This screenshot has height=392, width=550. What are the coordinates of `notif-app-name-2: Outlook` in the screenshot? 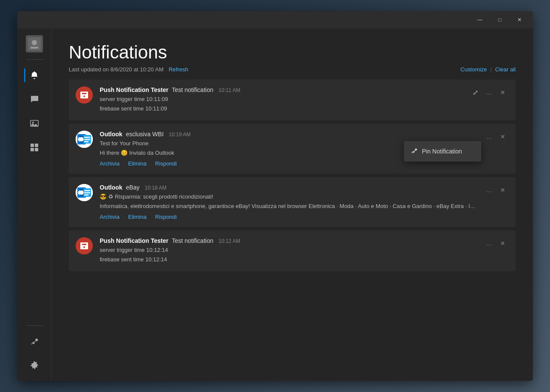 It's located at (111, 134).